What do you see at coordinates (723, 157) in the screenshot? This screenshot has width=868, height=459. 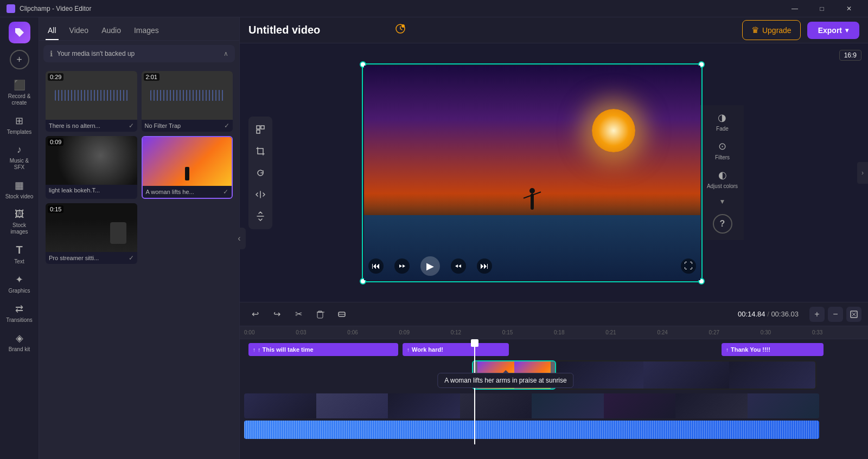 I see `filters-label: Filters` at bounding box center [723, 157].